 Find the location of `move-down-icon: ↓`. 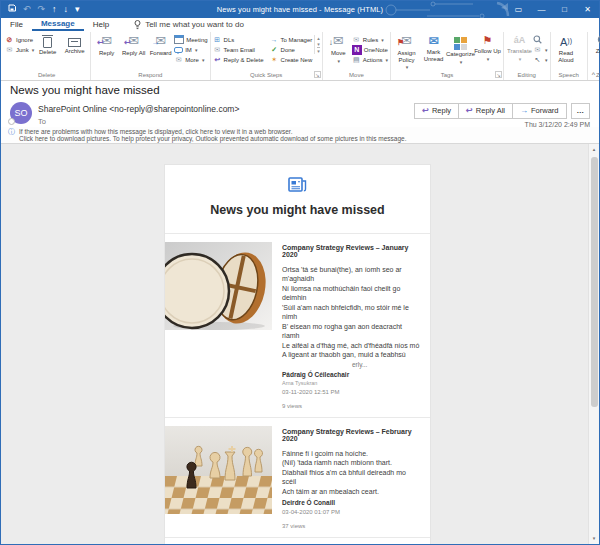

move-down-icon: ↓ is located at coordinates (66, 10).